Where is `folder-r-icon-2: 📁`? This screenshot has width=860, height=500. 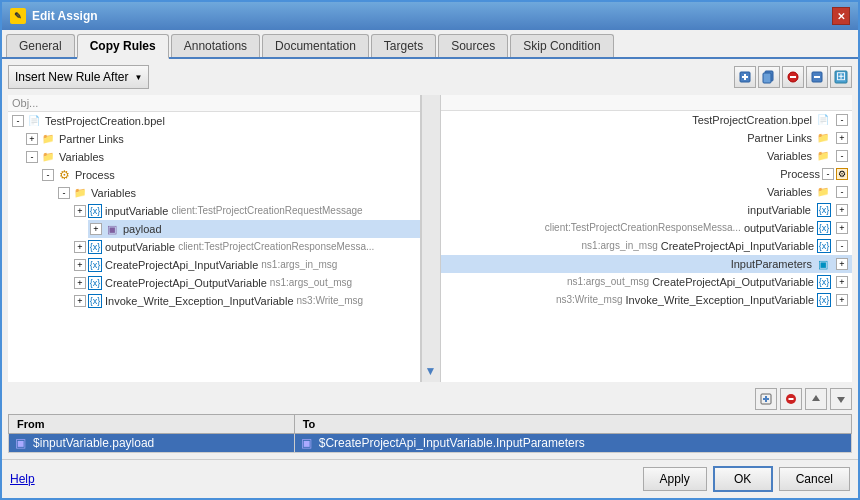 folder-r-icon-2: 📁 is located at coordinates (823, 156).